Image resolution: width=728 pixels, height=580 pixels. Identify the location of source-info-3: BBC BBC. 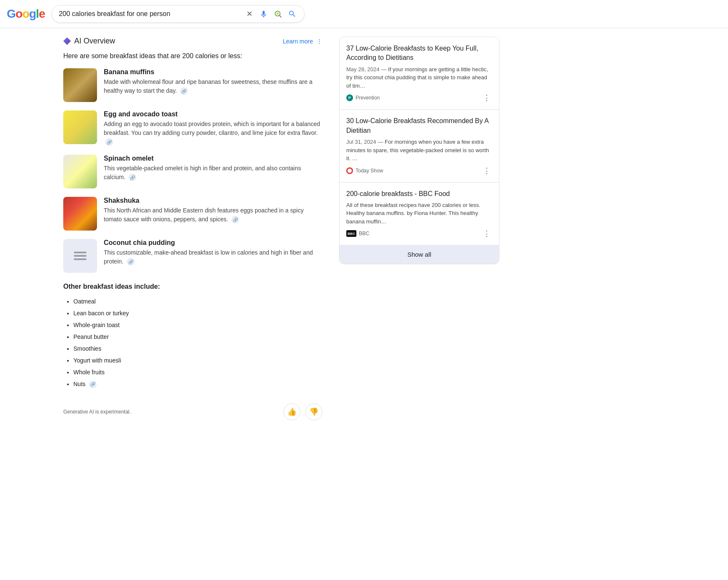
(358, 234).